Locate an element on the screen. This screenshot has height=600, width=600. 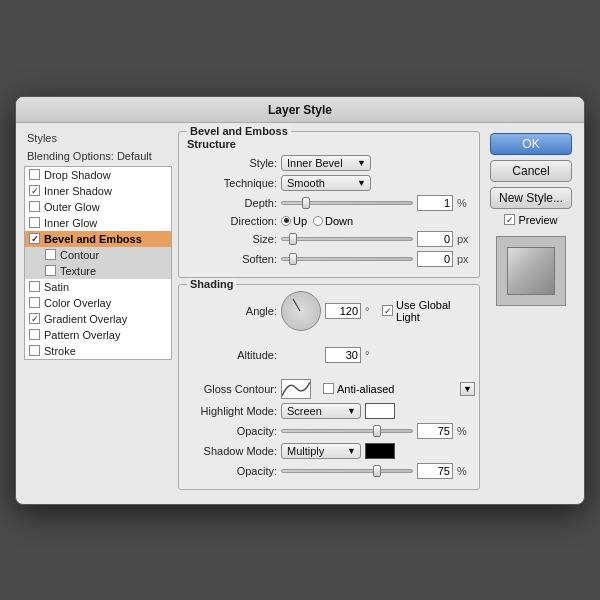
cancel-button: Cancel is located at coordinates (531, 171).